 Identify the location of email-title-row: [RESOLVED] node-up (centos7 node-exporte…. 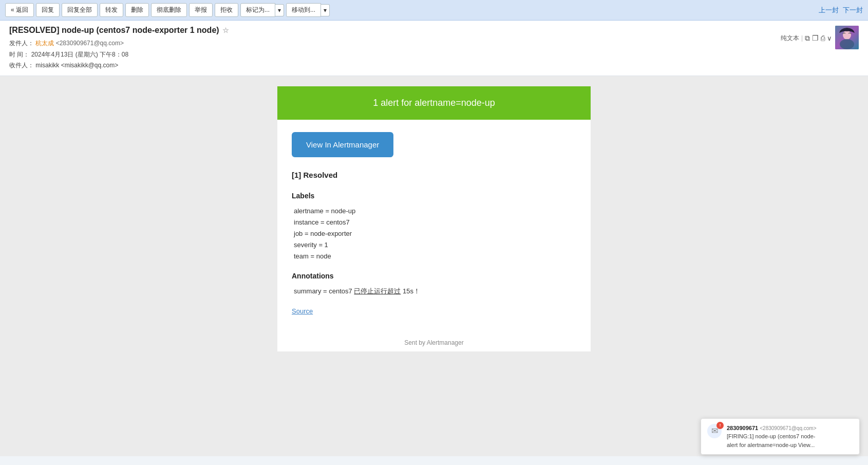
(434, 30).